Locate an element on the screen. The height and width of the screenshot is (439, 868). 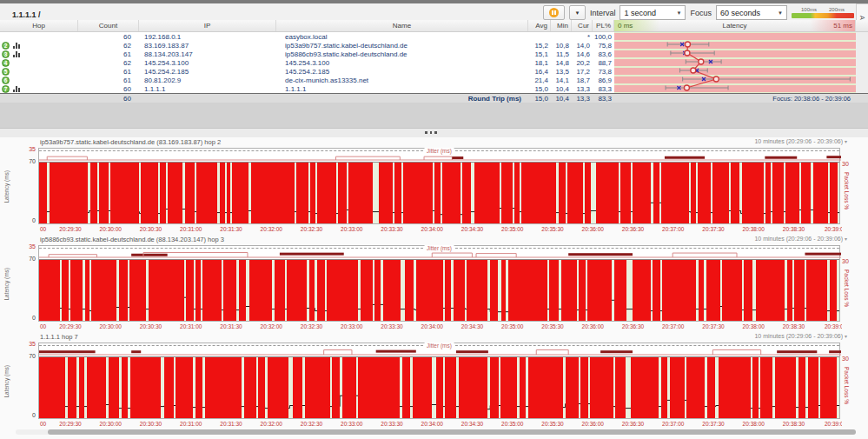
time-tick-label: 20:34:00 is located at coordinates (433, 229).